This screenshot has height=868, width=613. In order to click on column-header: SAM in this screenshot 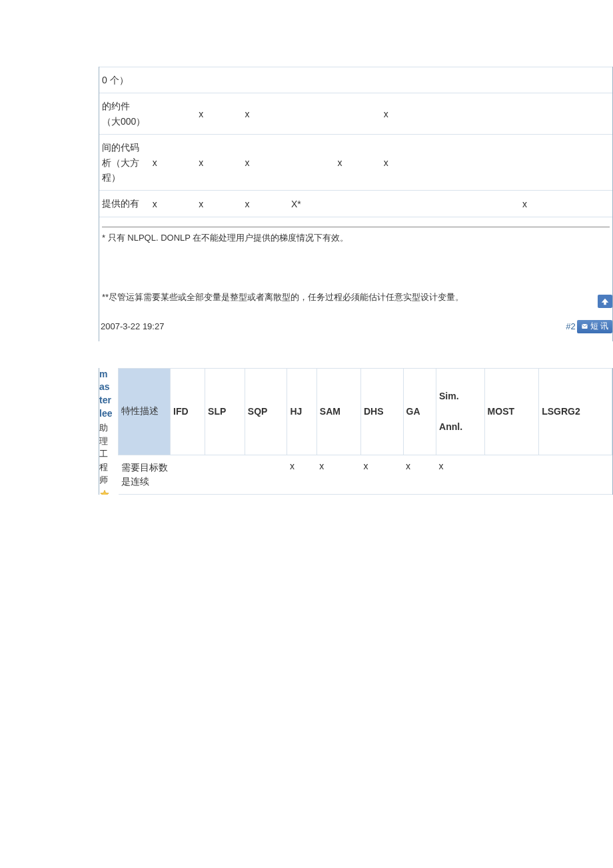, I will do `click(338, 411)`.